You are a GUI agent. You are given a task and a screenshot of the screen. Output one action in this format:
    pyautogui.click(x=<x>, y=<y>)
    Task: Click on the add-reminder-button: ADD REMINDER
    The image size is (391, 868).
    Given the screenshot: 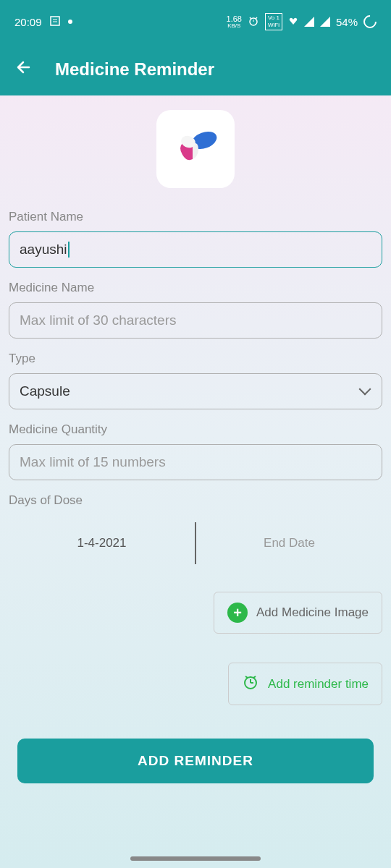 What is the action you would take?
    pyautogui.click(x=196, y=761)
    